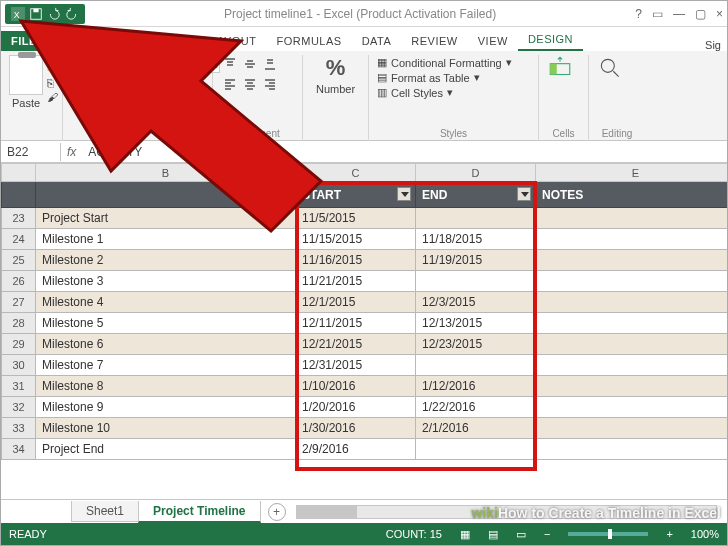 This screenshot has height=546, width=728. Describe the element at coordinates (74, 41) in the screenshot. I see `tab-home: HOME` at that location.